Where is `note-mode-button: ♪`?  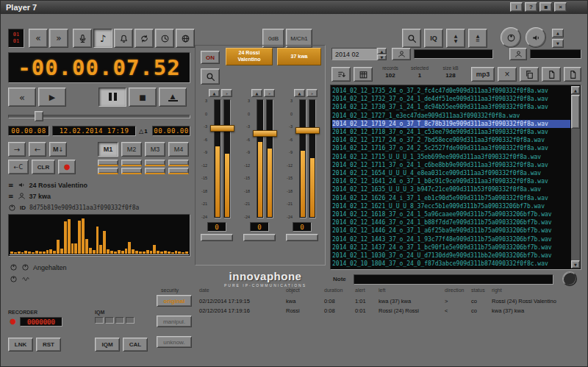
note-mode-button: ♪ is located at coordinates (103, 38).